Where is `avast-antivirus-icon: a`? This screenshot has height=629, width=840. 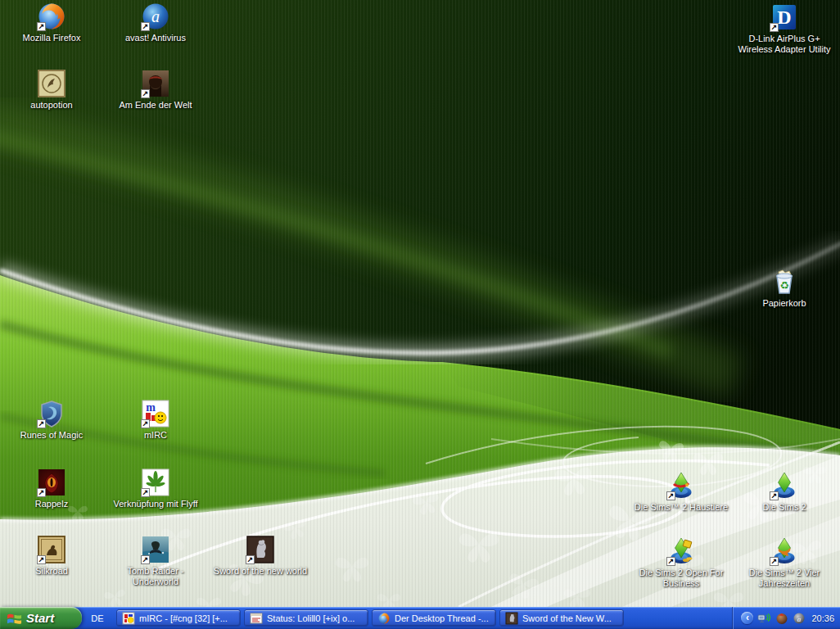
avast-antivirus-icon: a is located at coordinates (799, 618).